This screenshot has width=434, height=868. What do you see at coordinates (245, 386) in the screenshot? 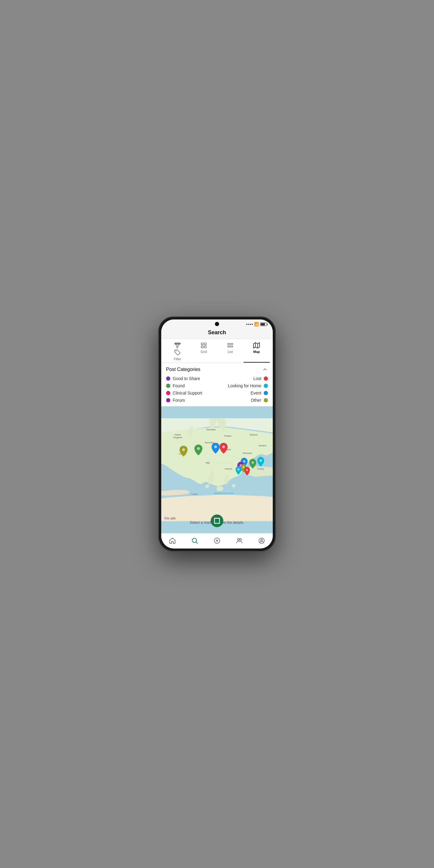
I see `label-looking-for-home: Looking for Home` at bounding box center [245, 386].